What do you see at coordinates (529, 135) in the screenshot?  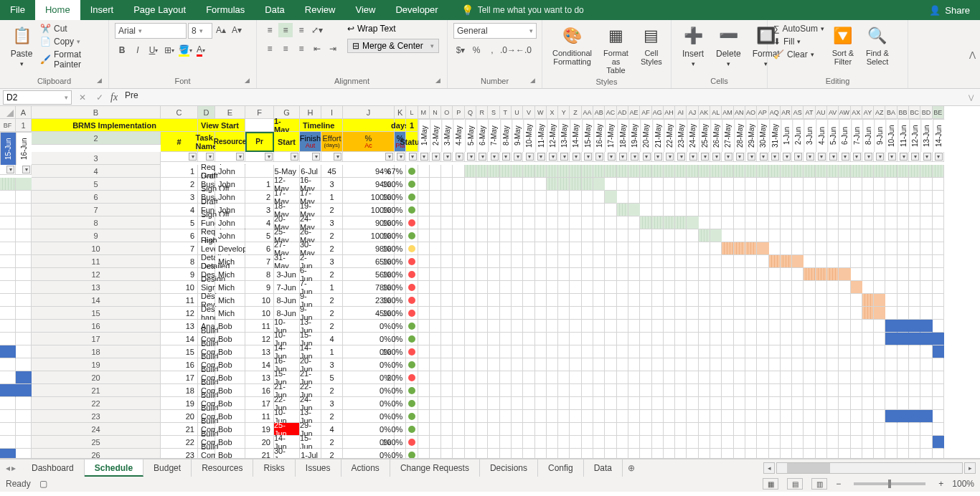 I see `date-header-10-May: 10-May` at bounding box center [529, 135].